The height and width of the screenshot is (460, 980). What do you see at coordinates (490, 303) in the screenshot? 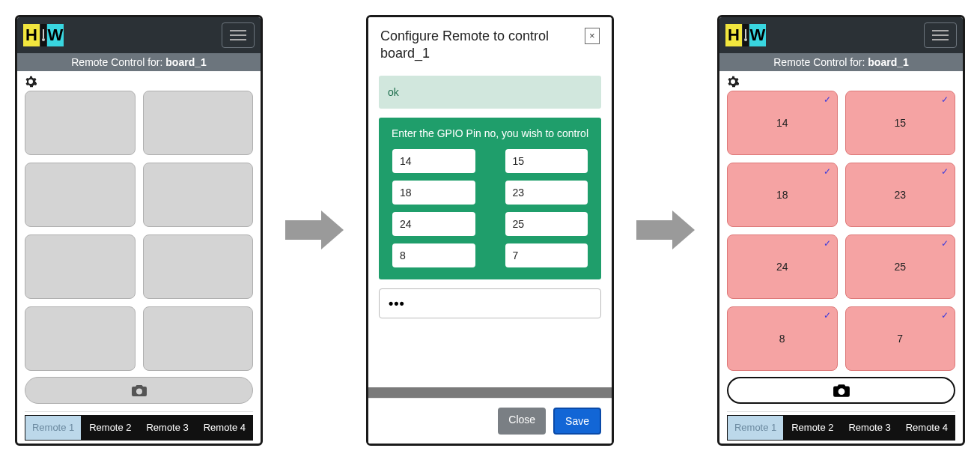
I see `extra-input: •••` at bounding box center [490, 303].